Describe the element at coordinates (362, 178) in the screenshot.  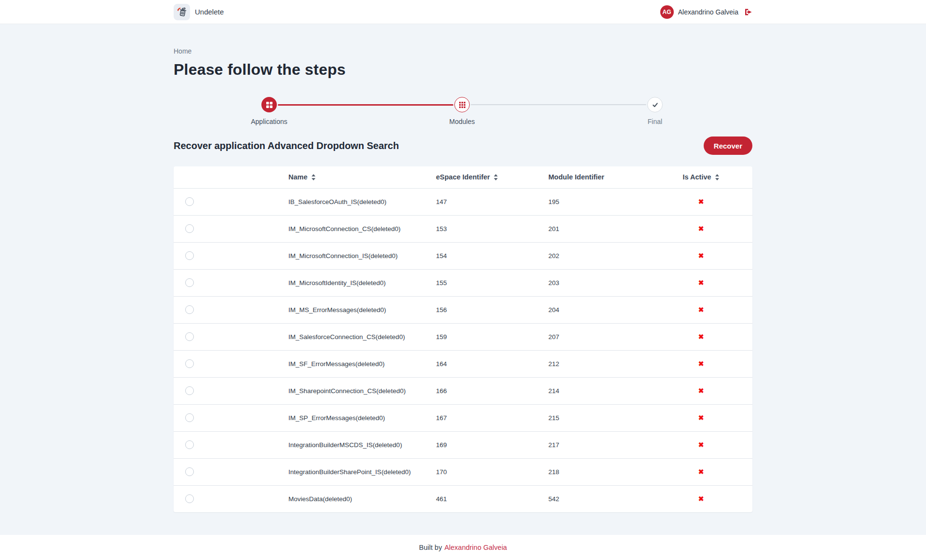
I see `column-header-name: Name` at that location.